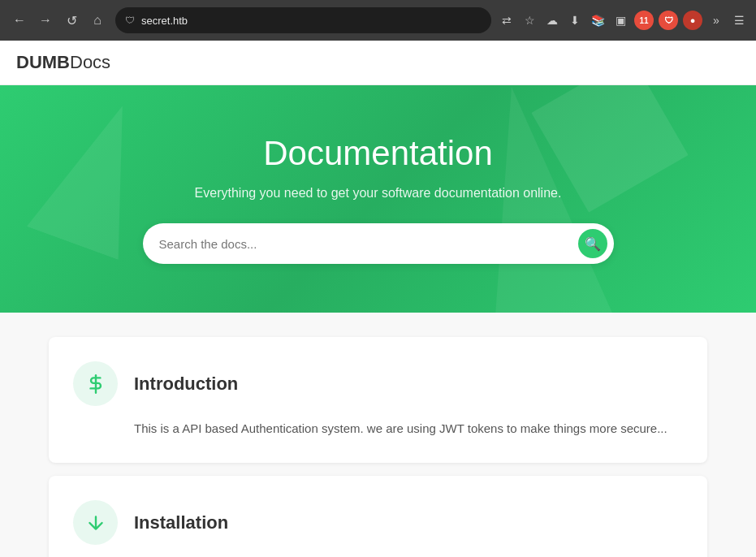 The image size is (756, 557). Describe the element at coordinates (369, 244) in the screenshot. I see `search-input` at that location.